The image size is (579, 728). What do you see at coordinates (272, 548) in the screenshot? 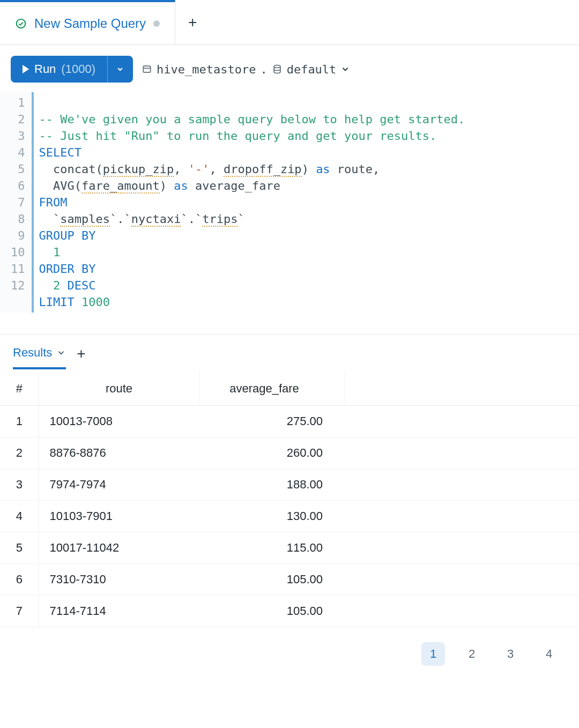
I see `cell-fare: 115.00` at bounding box center [272, 548].